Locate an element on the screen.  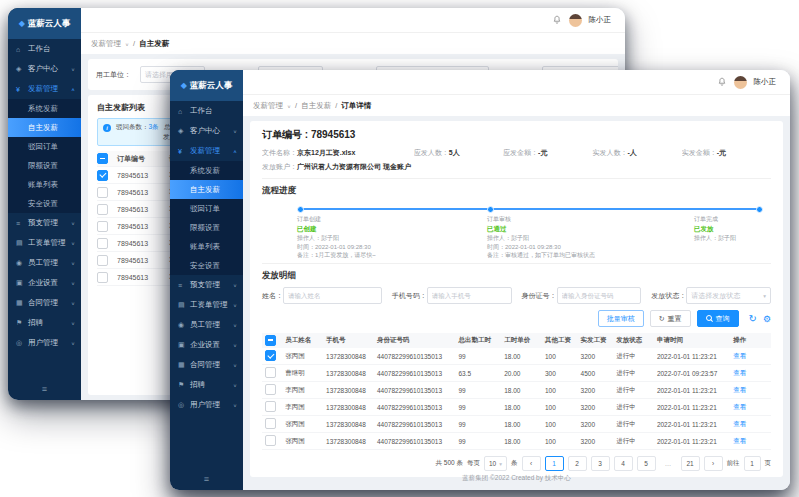
search-button: 查询 is located at coordinates (718, 318).